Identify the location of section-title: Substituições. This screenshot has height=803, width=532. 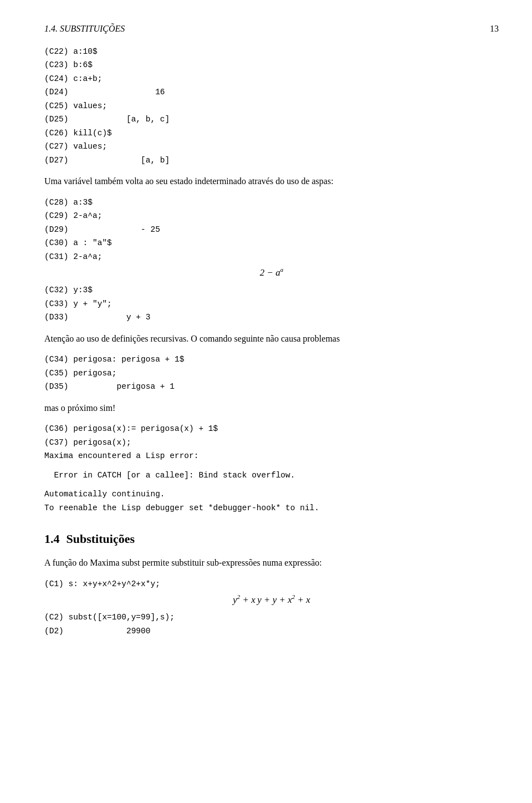
(101, 539).